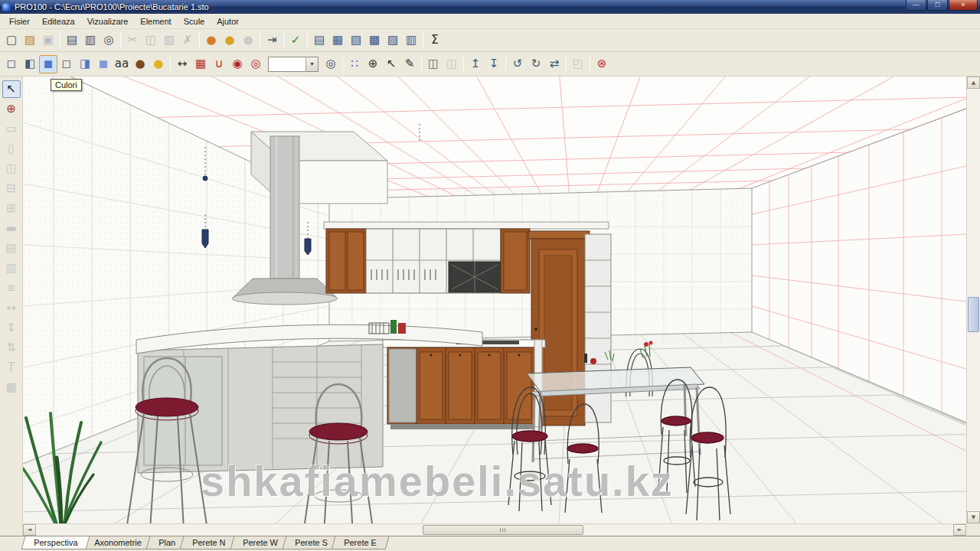  I want to click on edit-button: ✎, so click(410, 64).